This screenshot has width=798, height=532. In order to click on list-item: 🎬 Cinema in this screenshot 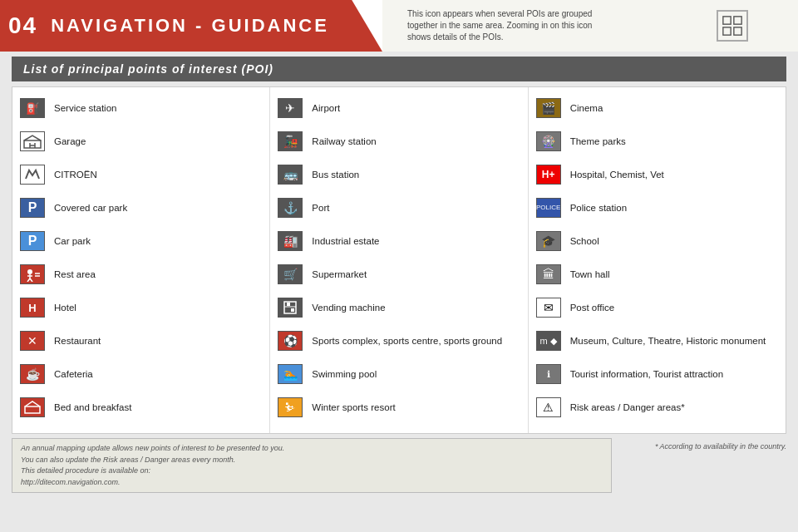, I will do `click(657, 108)`.